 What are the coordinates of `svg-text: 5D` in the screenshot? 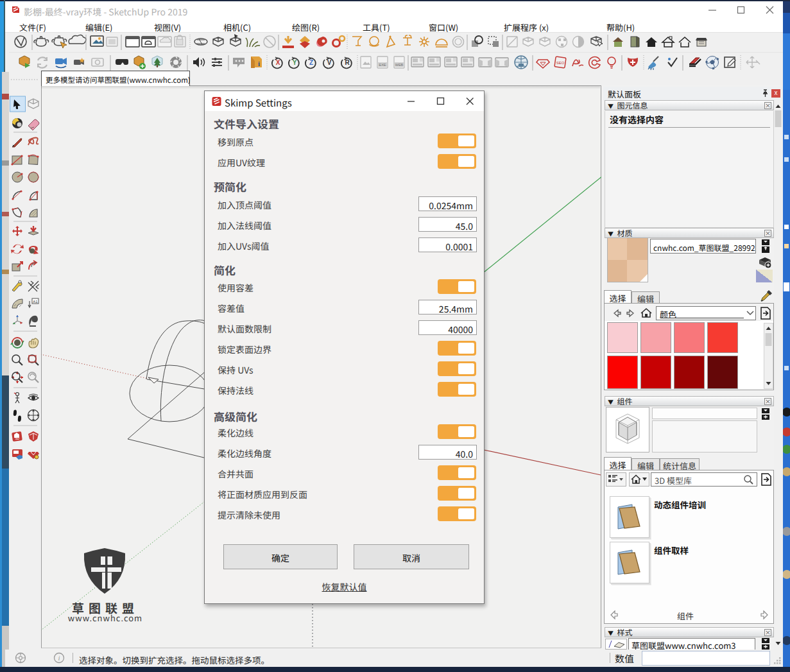 It's located at (18, 438).